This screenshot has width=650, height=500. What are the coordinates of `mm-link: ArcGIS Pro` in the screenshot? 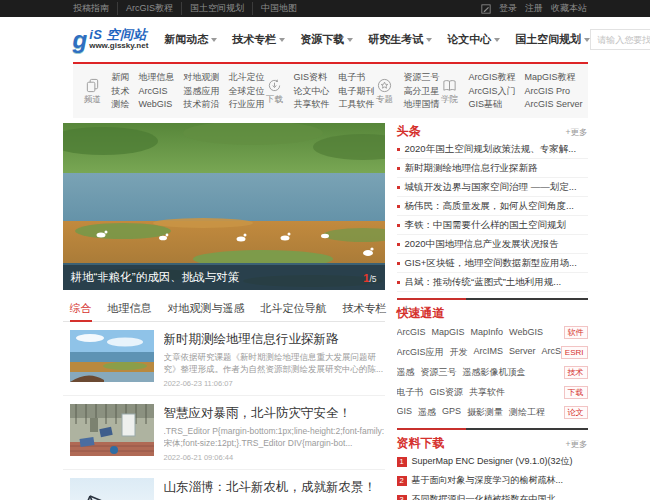 It's located at (554, 92).